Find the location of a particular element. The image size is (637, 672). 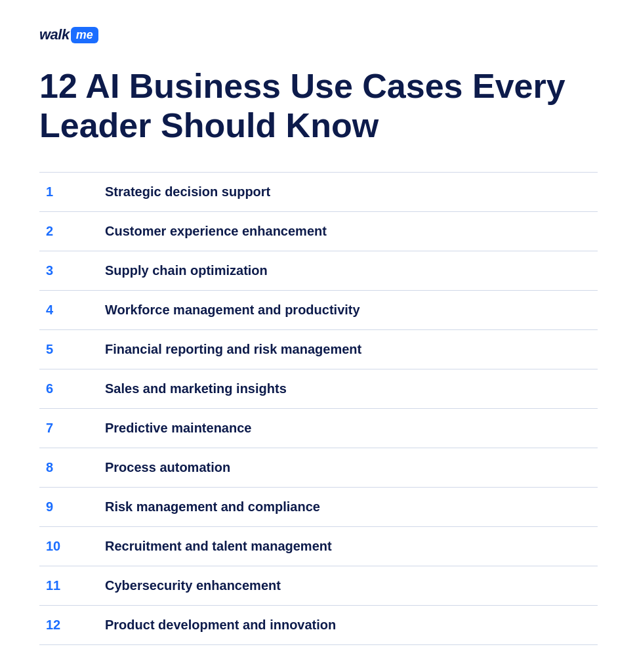

page-title: 12 AI Business Use Cases Every Leader Sh… is located at coordinates (308, 106).